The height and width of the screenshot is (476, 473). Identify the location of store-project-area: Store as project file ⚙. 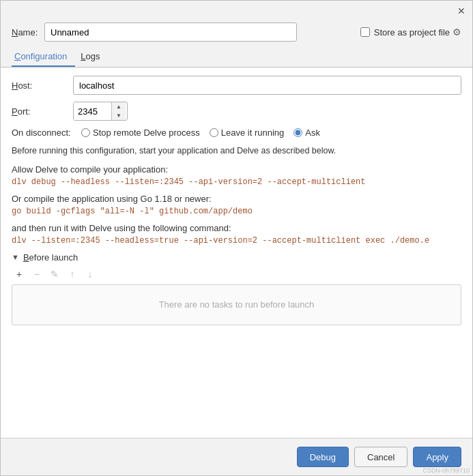
(411, 32).